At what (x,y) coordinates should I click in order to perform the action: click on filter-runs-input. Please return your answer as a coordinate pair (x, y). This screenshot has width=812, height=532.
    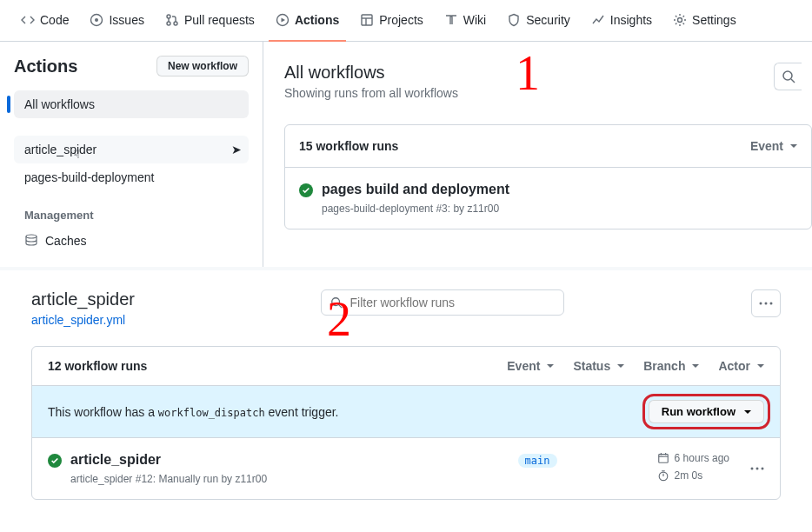
    Looking at the image, I should click on (443, 303).